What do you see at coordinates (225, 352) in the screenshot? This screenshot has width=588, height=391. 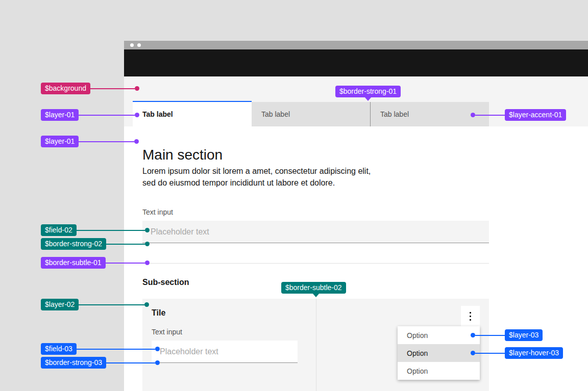 I see `tile-text-input-field` at bounding box center [225, 352].